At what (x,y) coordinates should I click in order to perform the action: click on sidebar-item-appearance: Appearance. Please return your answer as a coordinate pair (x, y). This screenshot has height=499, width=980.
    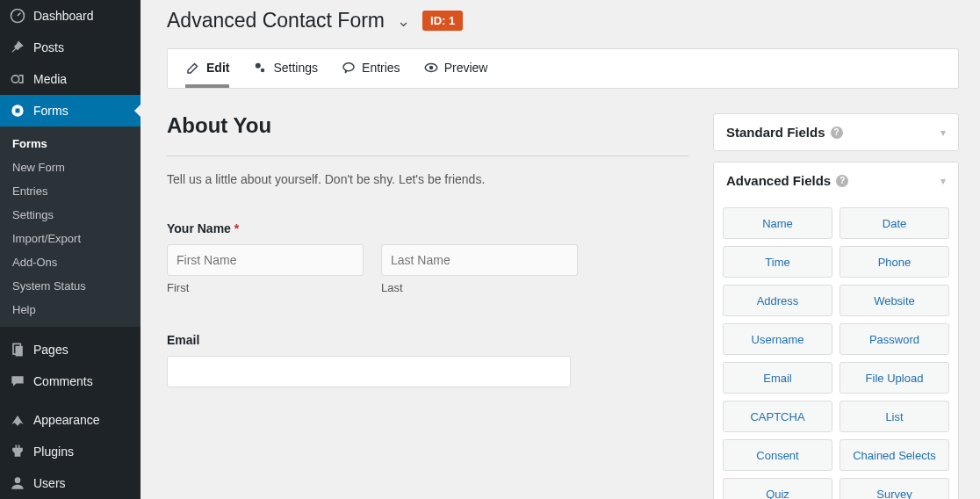
    Looking at the image, I should click on (70, 420).